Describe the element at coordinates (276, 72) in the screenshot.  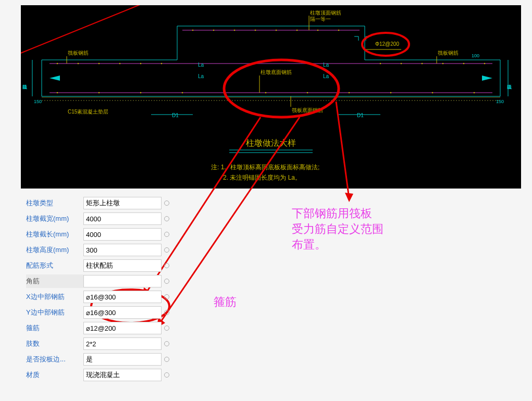
I see `cad-label-mid: 柱墩底面钢筋` at that location.